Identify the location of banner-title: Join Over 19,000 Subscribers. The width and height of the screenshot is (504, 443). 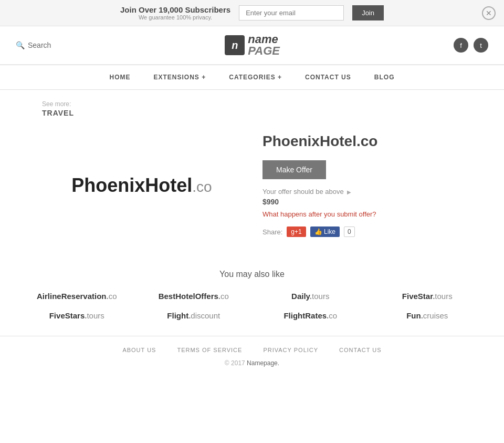
(175, 9).